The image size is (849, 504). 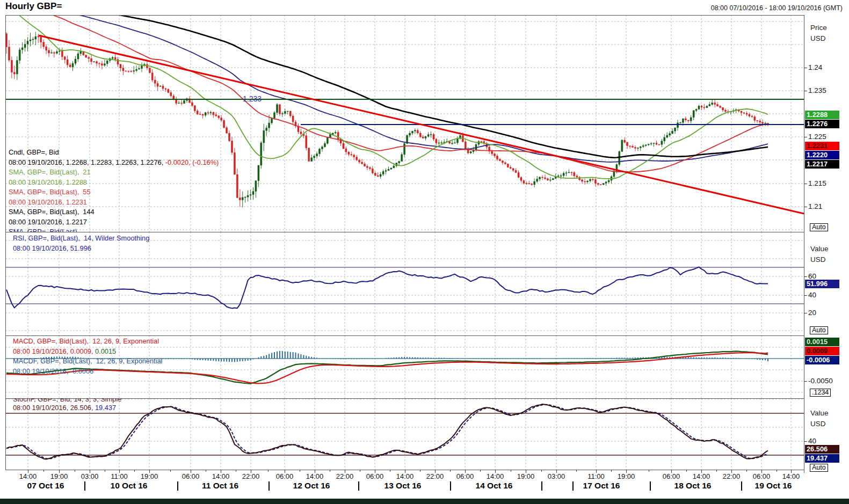 What do you see at coordinates (424, 501) in the screenshot?
I see `bottom-bar` at bounding box center [424, 501].